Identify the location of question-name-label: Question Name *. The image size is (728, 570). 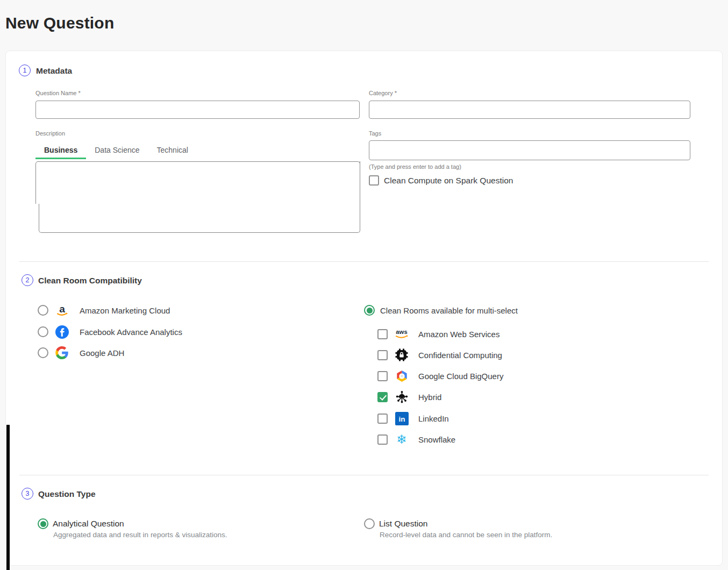
(58, 93).